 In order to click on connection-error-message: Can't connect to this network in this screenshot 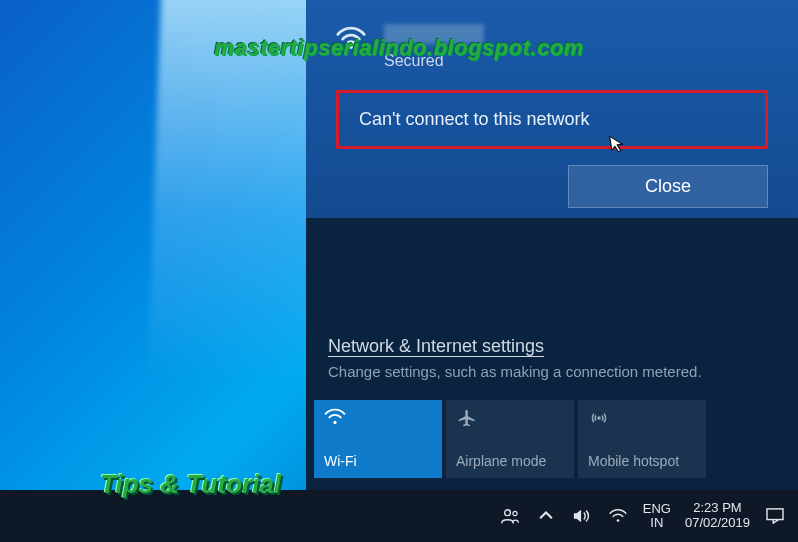, I will do `click(552, 120)`.